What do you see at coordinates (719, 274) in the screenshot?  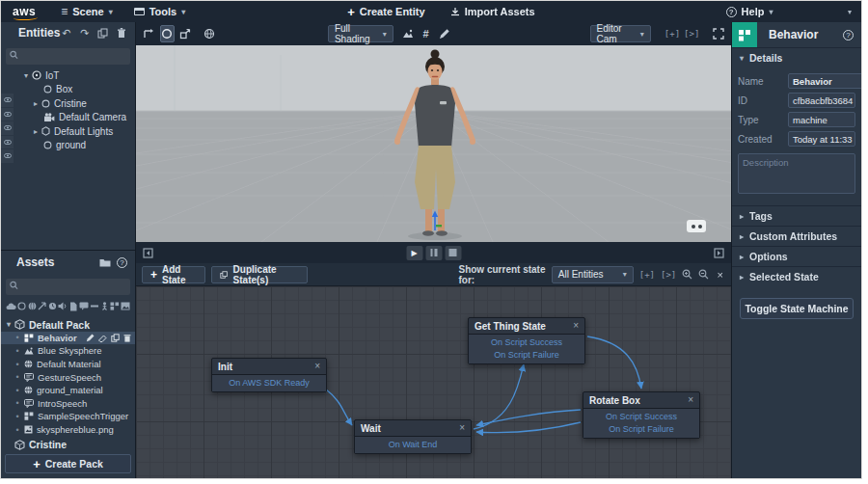 I see `close-panel-icon: ×` at bounding box center [719, 274].